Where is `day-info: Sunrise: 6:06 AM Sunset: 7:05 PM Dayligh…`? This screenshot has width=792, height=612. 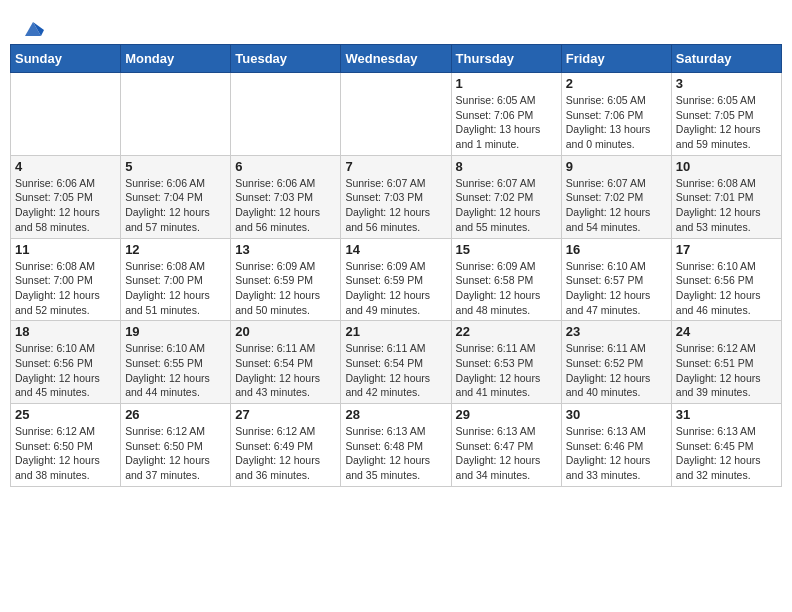 day-info: Sunrise: 6:06 AM Sunset: 7:05 PM Dayligh… is located at coordinates (66, 206).